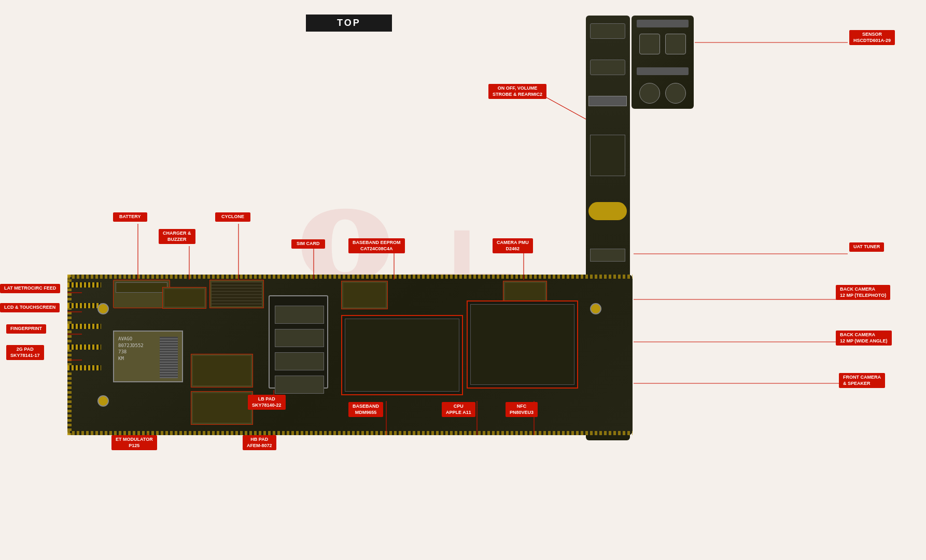 This screenshot has width=926, height=560. I want to click on label-et-modulator: ET MODULATOR P125, so click(134, 442).